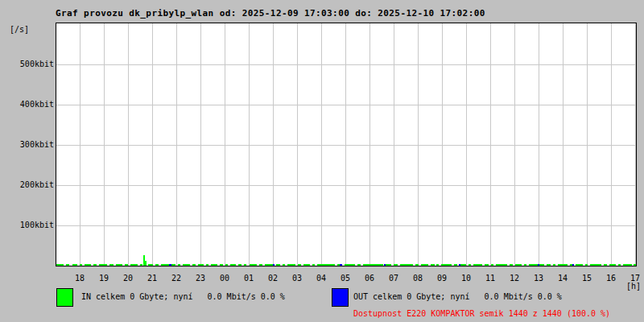  What do you see at coordinates (64, 298) in the screenshot?
I see `legend-in-swatch` at bounding box center [64, 298].